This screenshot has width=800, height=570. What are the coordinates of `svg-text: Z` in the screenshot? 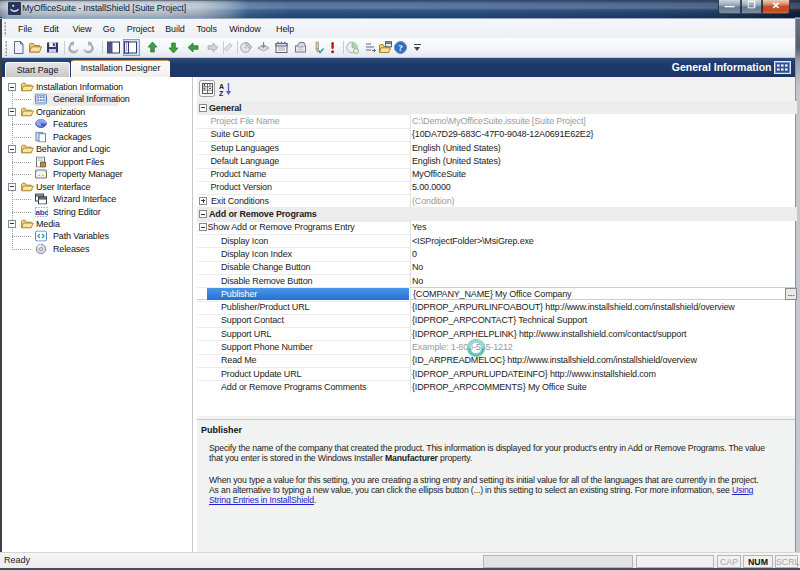 It's located at (222, 92).